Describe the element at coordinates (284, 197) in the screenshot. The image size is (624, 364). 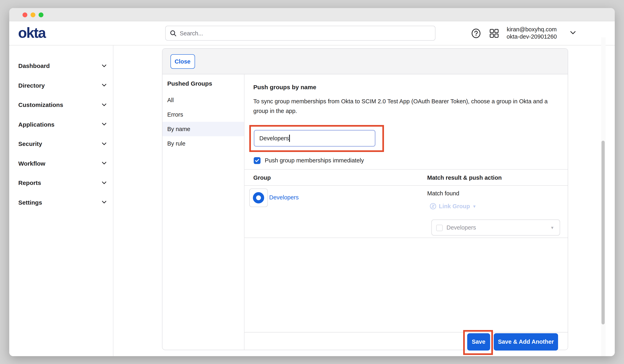
I see `group-name-link: Developers` at that location.